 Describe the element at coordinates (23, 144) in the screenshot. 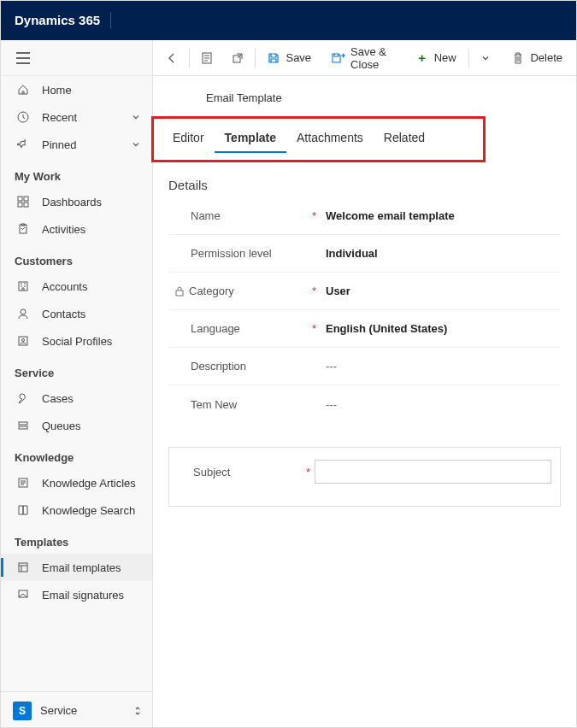

I see `pin-icon` at that location.